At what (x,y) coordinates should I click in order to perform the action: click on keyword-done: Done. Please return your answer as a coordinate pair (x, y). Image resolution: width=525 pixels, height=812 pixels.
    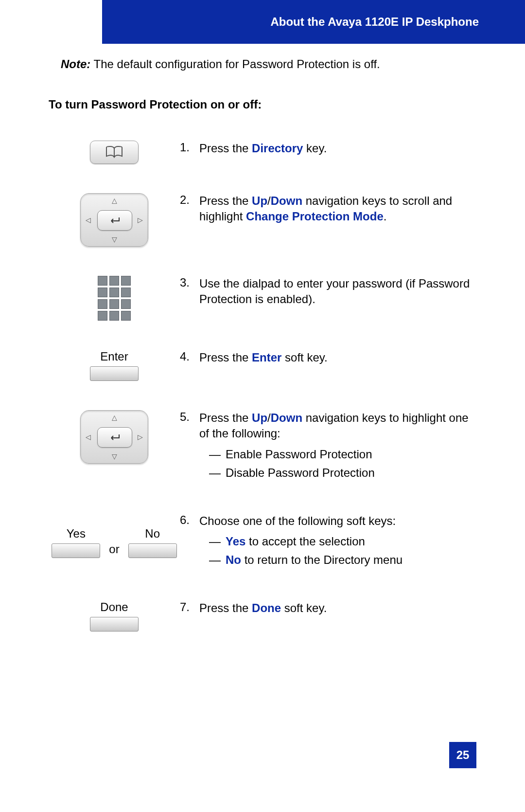
    Looking at the image, I should click on (266, 608).